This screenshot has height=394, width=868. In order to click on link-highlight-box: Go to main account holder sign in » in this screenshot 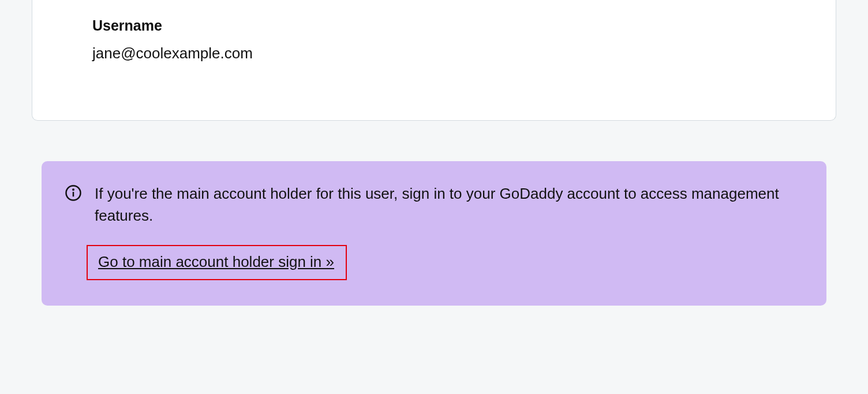, I will do `click(217, 262)`.